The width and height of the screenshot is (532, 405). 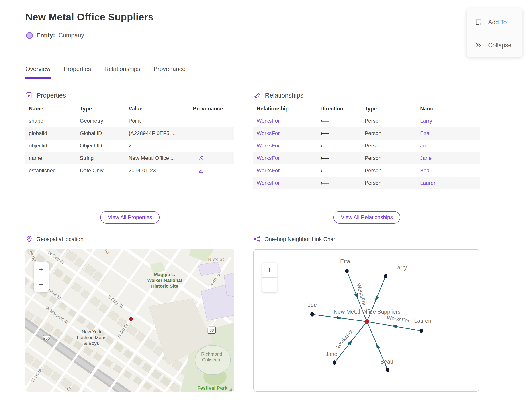 I want to click on graph-center-node, so click(x=367, y=322).